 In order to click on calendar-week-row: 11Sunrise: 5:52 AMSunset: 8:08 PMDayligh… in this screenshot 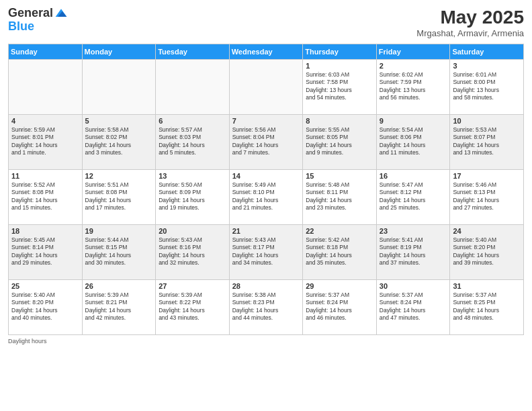, I will do `click(266, 197)`.